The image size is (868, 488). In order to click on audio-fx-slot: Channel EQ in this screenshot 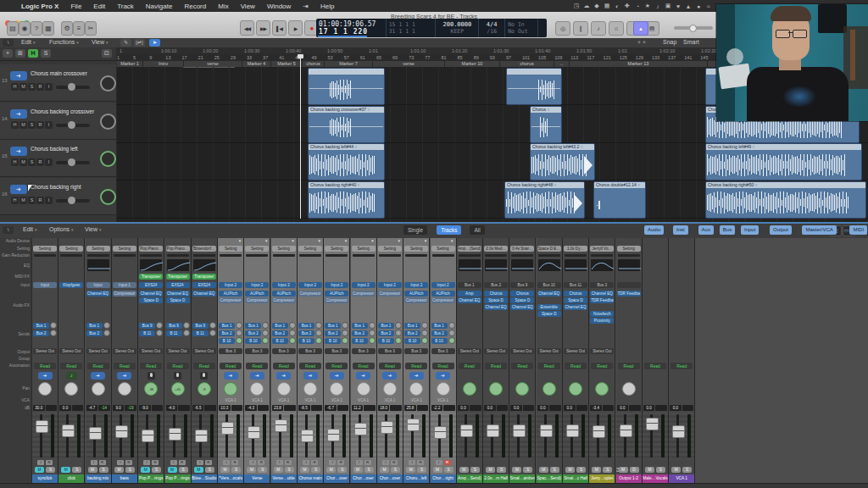, I will do `click(98, 293)`.